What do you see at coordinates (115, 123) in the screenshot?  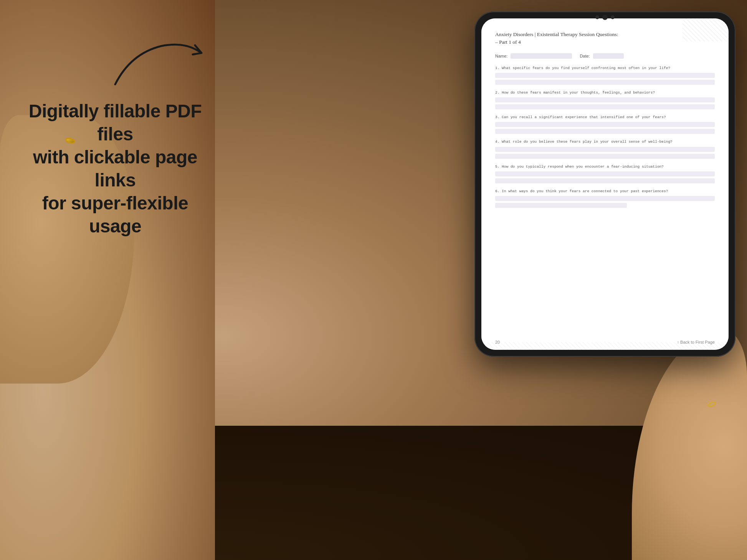 I see `promo-line1: Digitally fillable PDF files` at bounding box center [115, 123].